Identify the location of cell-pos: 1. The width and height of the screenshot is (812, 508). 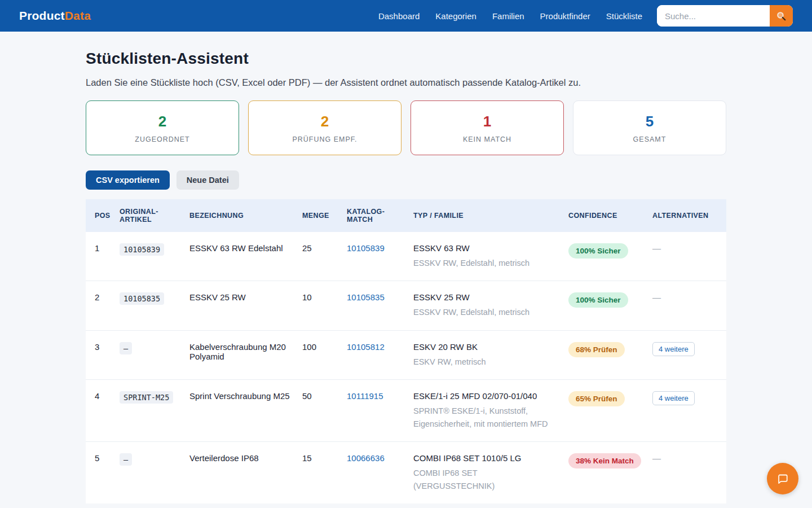
(103, 256).